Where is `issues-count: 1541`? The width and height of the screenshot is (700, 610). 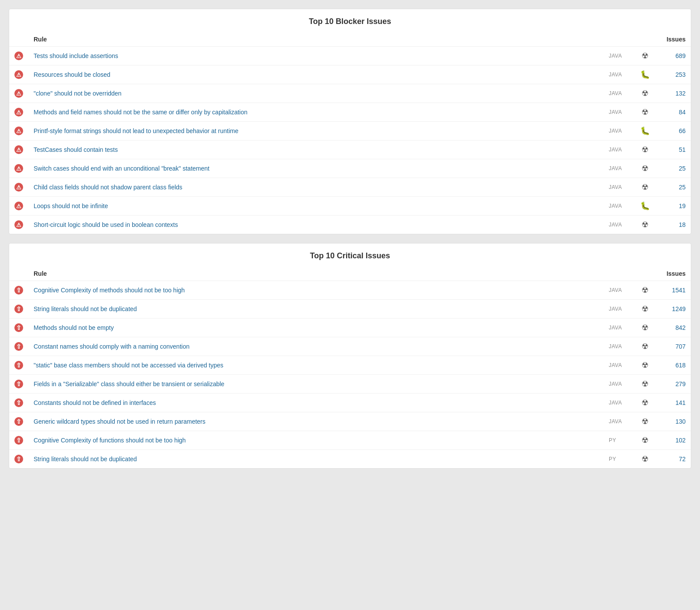
issues-count: 1541 is located at coordinates (673, 291).